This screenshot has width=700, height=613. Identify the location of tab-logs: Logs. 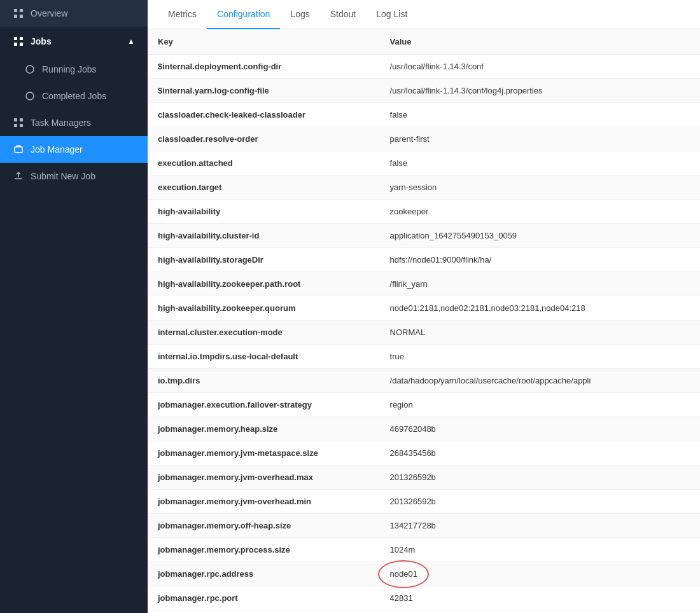
(300, 15).